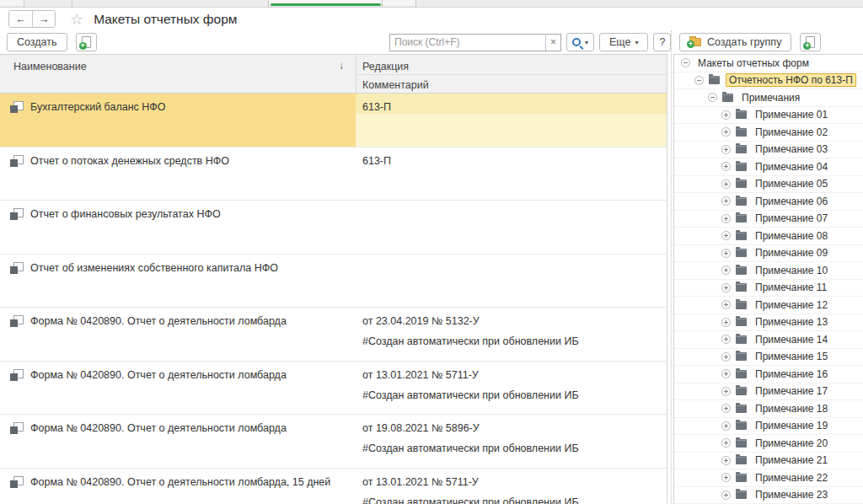 This screenshot has width=863, height=504. What do you see at coordinates (769, 255) in the screenshot?
I see `tree-item: Примечание 09` at bounding box center [769, 255].